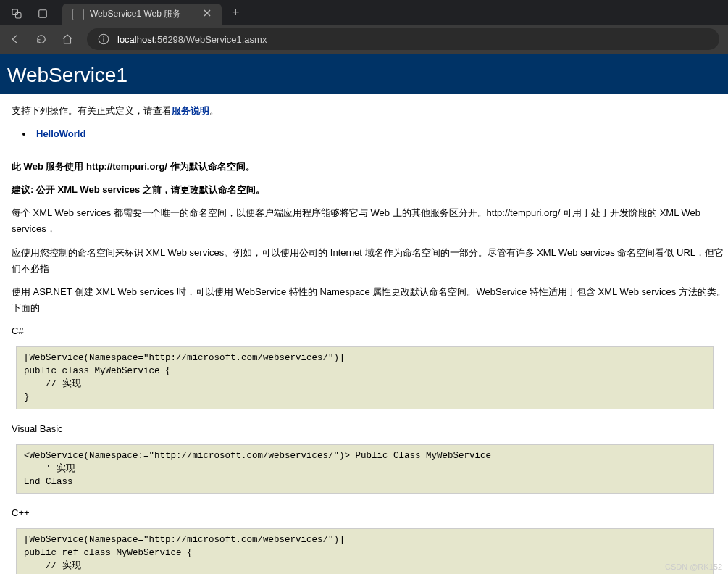 This screenshot has width=728, height=574. Describe the element at coordinates (30, 16) in the screenshot. I see `titlebar-icons` at that location.